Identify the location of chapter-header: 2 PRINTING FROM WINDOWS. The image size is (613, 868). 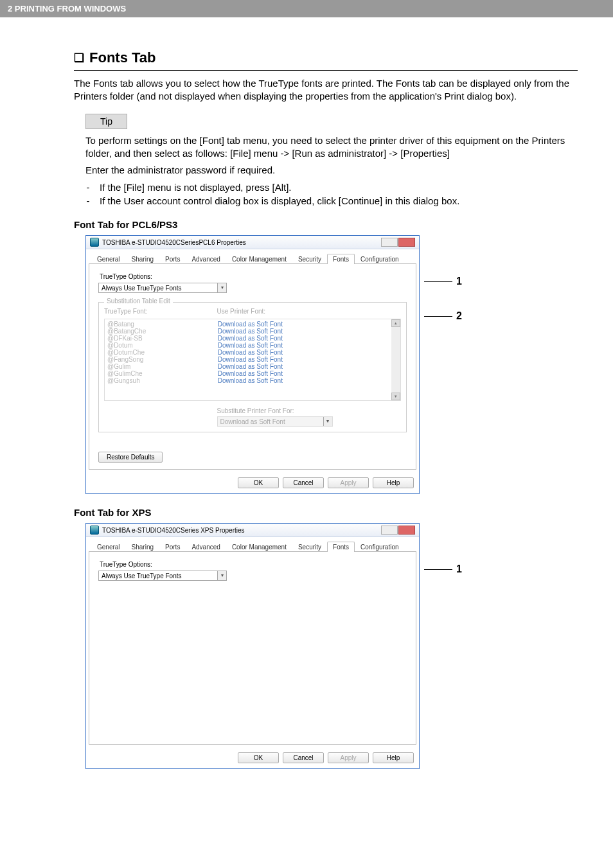
(306, 9).